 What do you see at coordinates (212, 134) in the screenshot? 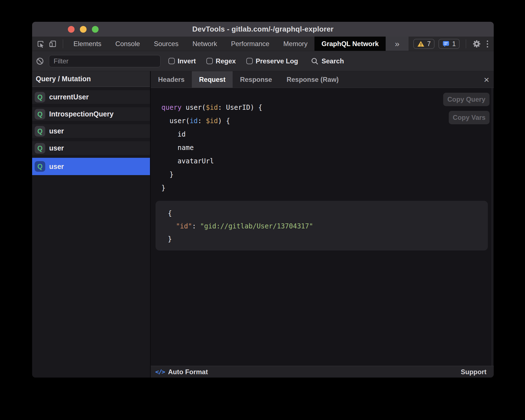
I see `code-line: id` at bounding box center [212, 134].